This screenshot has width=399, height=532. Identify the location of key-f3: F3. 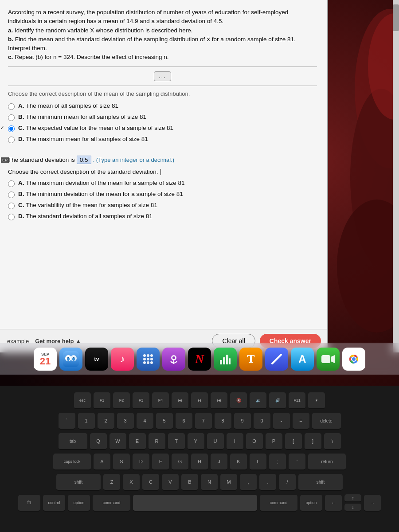
(141, 401).